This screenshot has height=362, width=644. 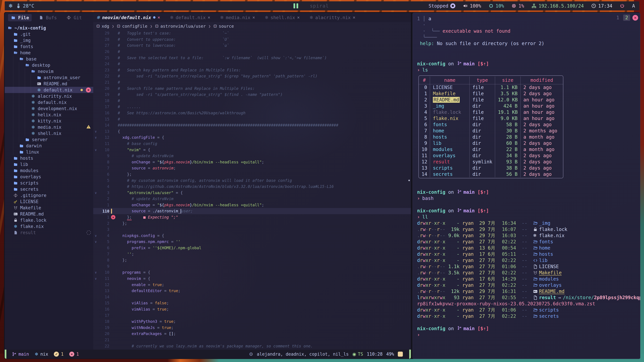 What do you see at coordinates (49, 152) in the screenshot?
I see `tree-item: linux` at bounding box center [49, 152].